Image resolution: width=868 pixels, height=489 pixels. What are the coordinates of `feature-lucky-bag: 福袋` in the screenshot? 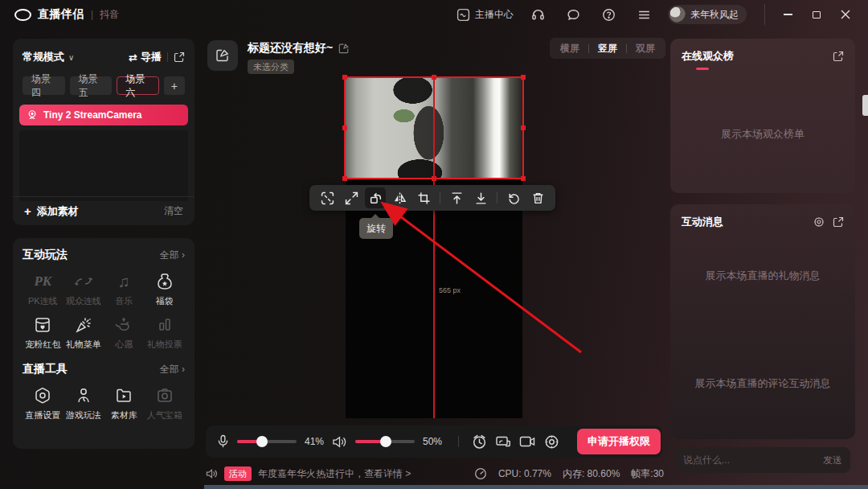 It's located at (166, 290).